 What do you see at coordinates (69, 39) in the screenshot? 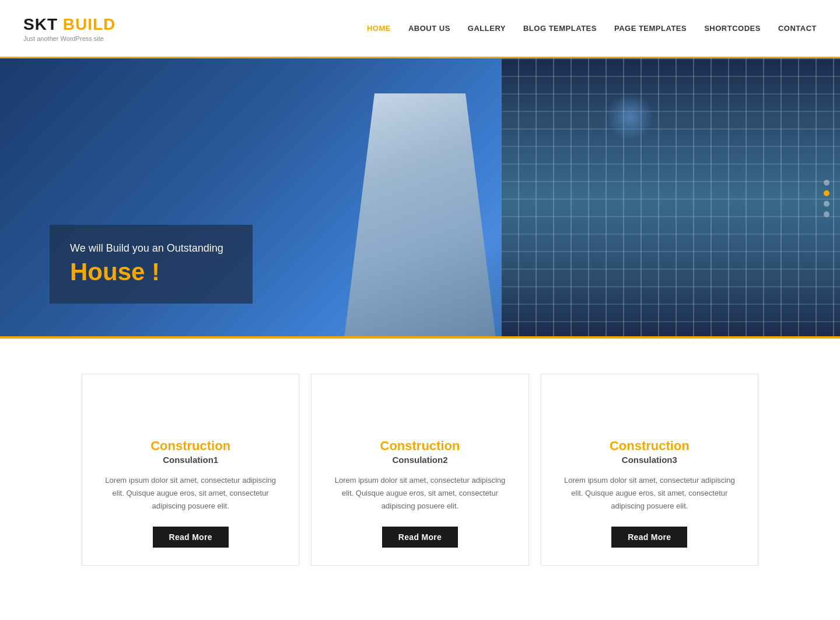
I see `logo-tagline: Just another WordPress site` at bounding box center [69, 39].